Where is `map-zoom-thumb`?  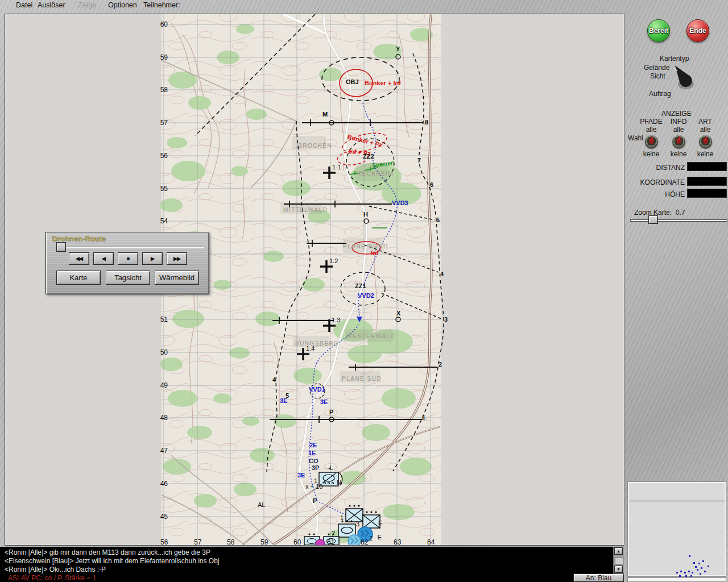
map-zoom-thumb is located at coordinates (653, 219).